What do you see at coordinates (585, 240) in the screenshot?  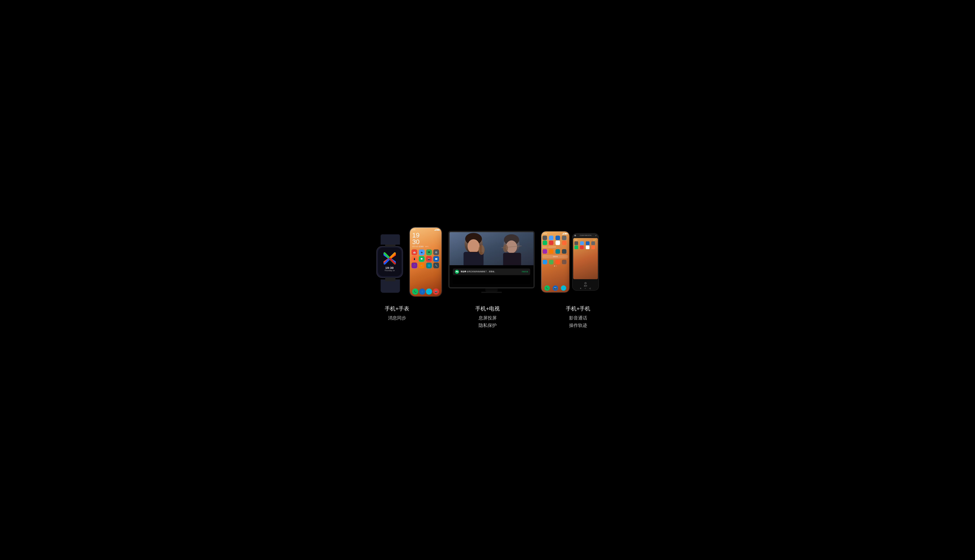 I see `mirror-status: 19:30 📶 🔋` at bounding box center [585, 240].